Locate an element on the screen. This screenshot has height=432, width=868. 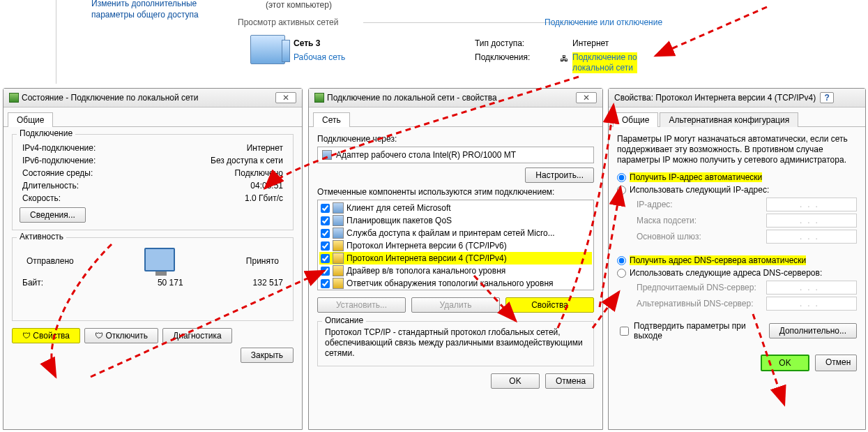
lltd-driver-icon is located at coordinates (338, 271).